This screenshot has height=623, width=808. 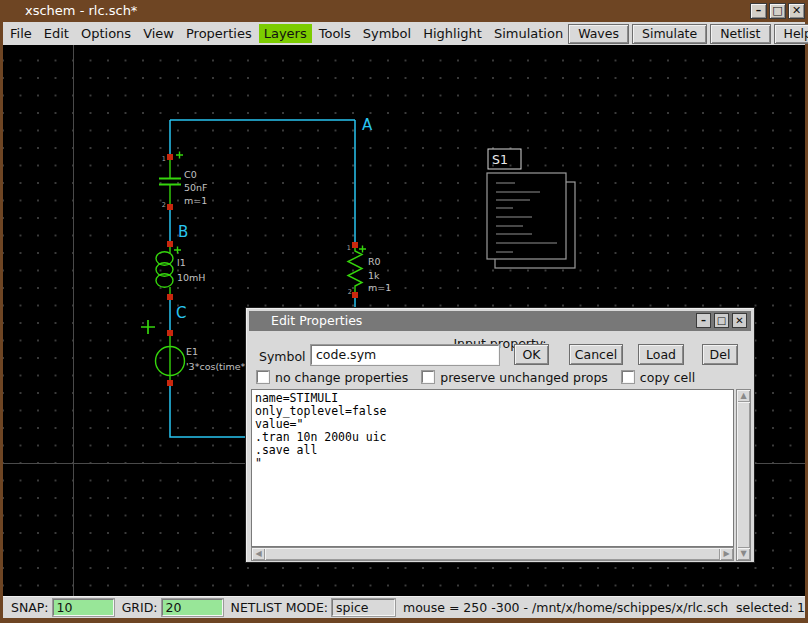 What do you see at coordinates (720, 354) in the screenshot?
I see `del-button: Del` at bounding box center [720, 354].